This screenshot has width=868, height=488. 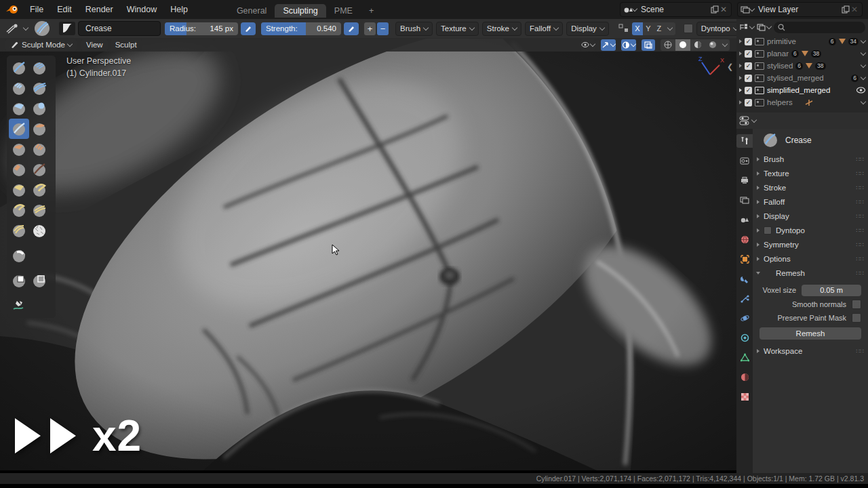 What do you see at coordinates (648, 28) in the screenshot?
I see `mirror-y-toggle: Y` at bounding box center [648, 28].